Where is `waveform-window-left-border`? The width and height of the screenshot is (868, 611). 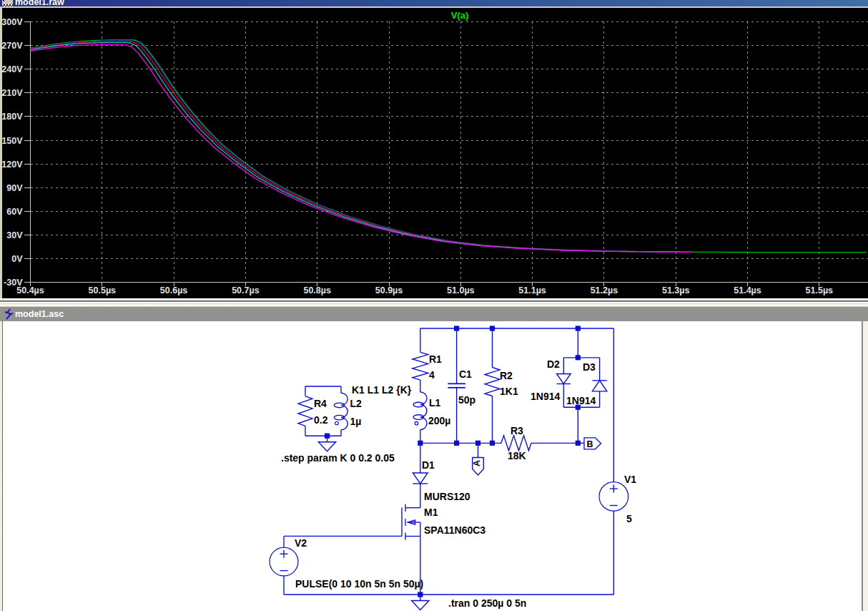
waveform-window-left-border is located at coordinates (1, 153).